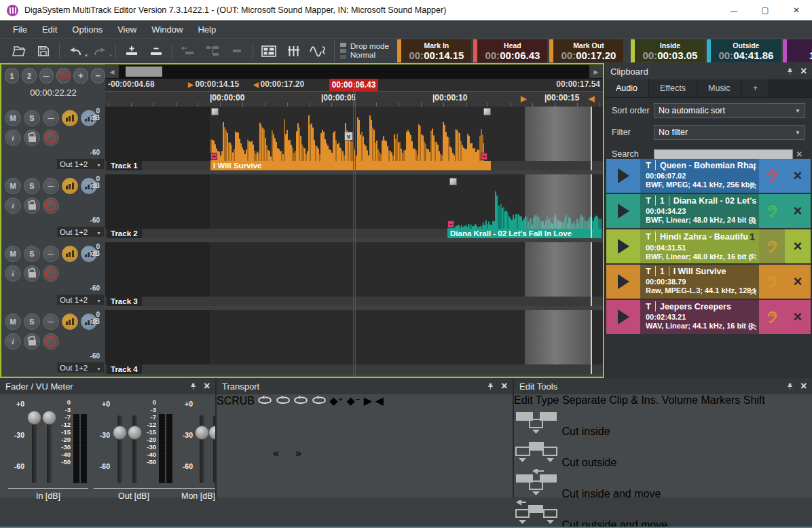 The height and width of the screenshot is (528, 812). What do you see at coordinates (214, 156) in the screenshot?
I see `clip-start-marker` at bounding box center [214, 156].